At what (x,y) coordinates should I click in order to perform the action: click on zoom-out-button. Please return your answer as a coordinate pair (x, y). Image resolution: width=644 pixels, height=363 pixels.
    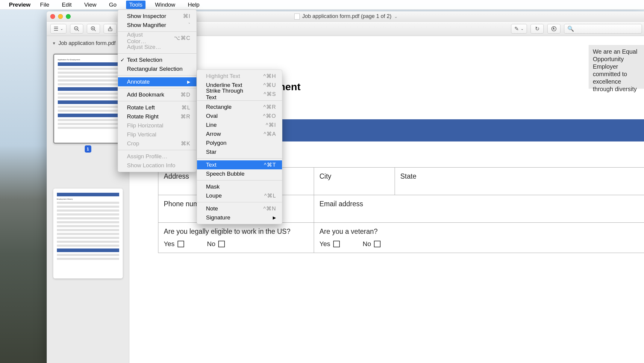
    Looking at the image, I should click on (77, 29).